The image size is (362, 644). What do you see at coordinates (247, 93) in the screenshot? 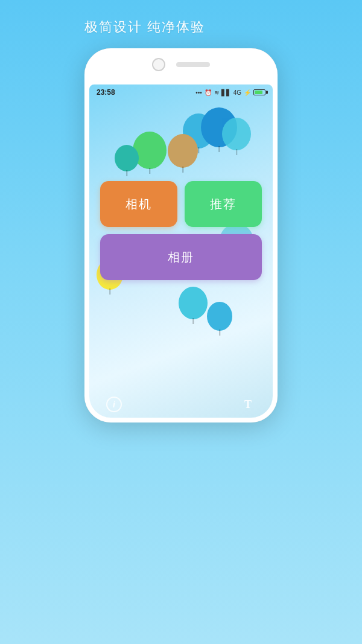
I see `lightning-icon: ⚡` at bounding box center [247, 93].